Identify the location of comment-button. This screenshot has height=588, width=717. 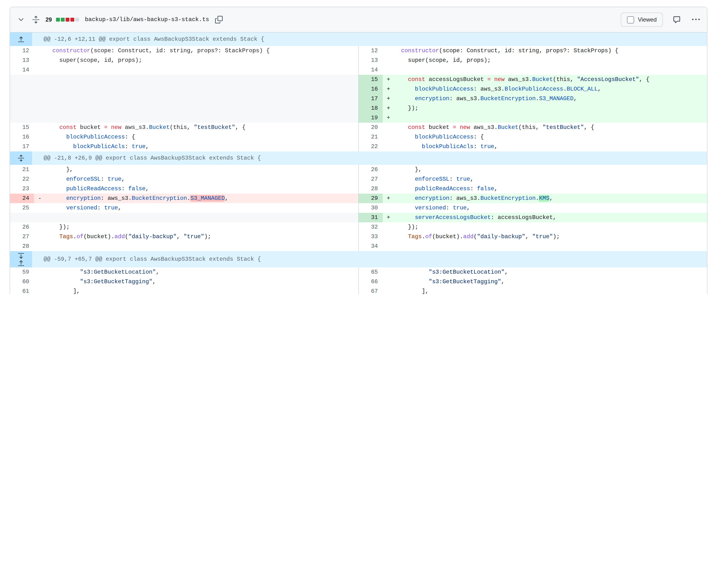
(677, 20).